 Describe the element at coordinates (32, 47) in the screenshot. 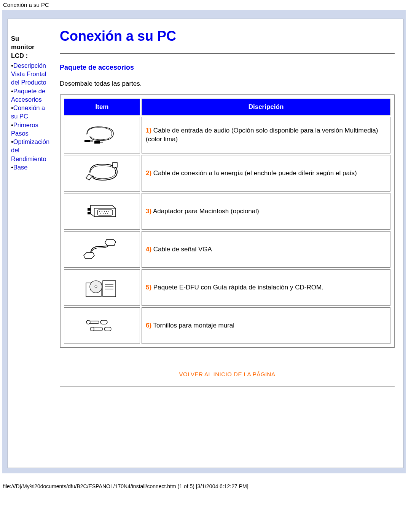

I see `sidebar-title: Su monitor LCD :` at that location.